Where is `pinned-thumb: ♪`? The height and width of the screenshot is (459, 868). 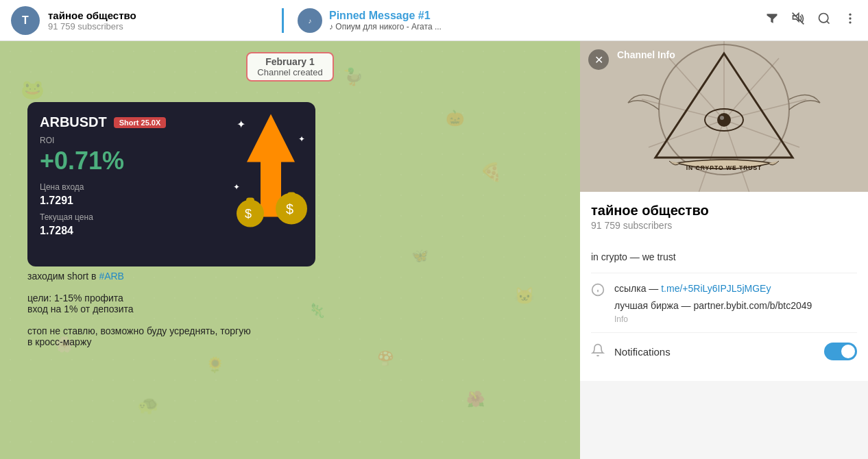
pinned-thumb: ♪ is located at coordinates (310, 21).